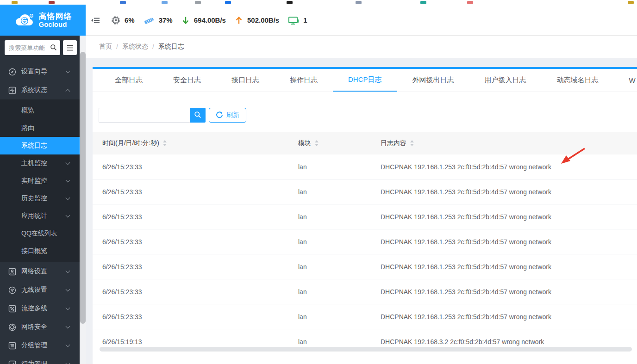 This screenshot has width=637, height=364. I want to click on tab-item: W, so click(625, 80).